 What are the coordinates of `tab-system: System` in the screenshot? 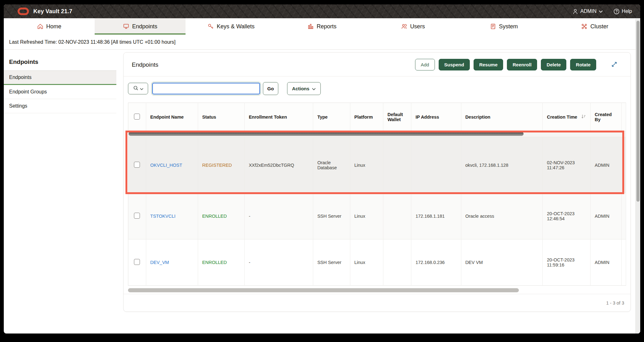 It's located at (504, 26).